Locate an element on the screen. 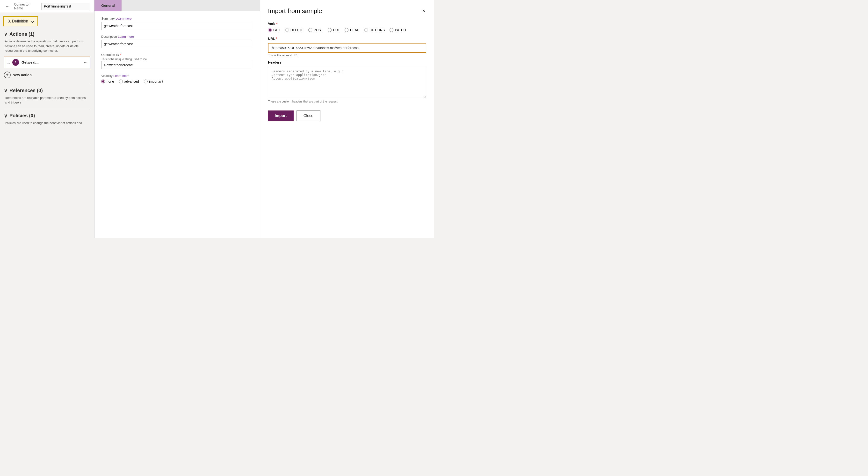 This screenshot has width=868, height=476. connector-name-input is located at coordinates (66, 6).